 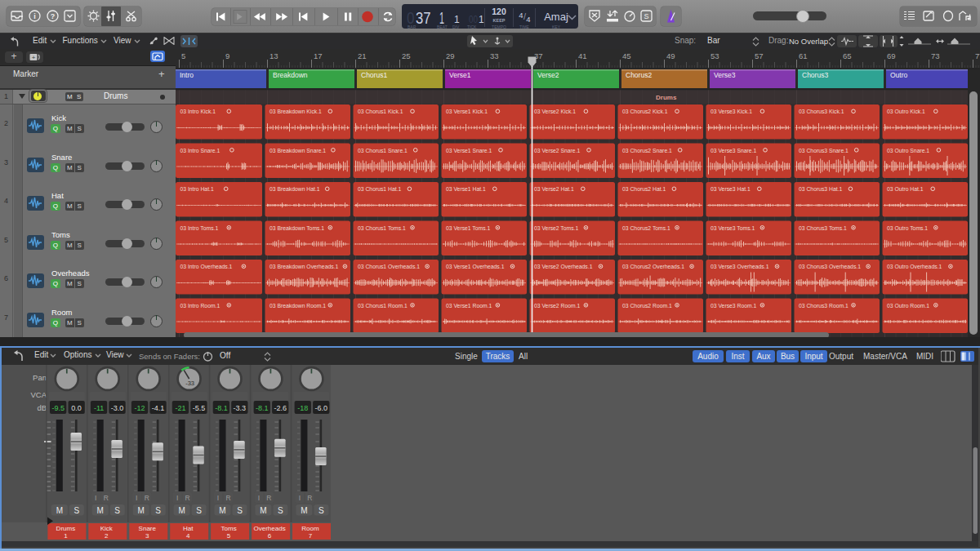 I want to click on svg-text: dB, so click(x=42, y=408).